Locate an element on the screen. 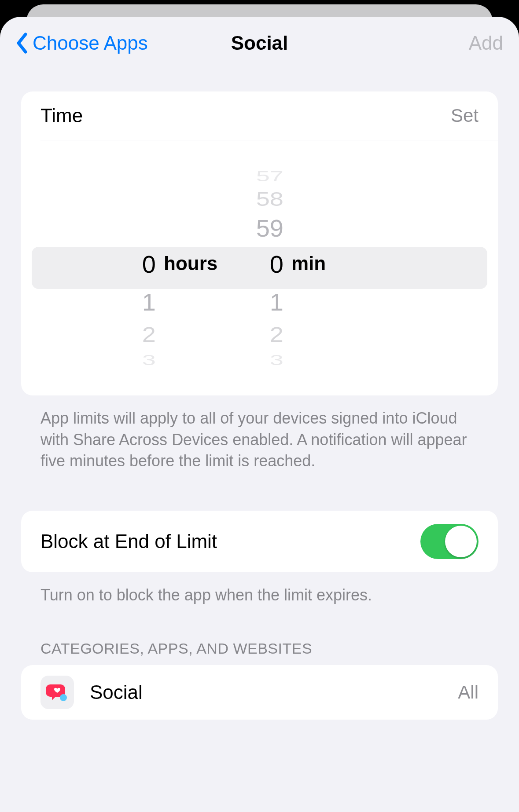 This screenshot has width=519, height=812. social-icon is located at coordinates (57, 692).